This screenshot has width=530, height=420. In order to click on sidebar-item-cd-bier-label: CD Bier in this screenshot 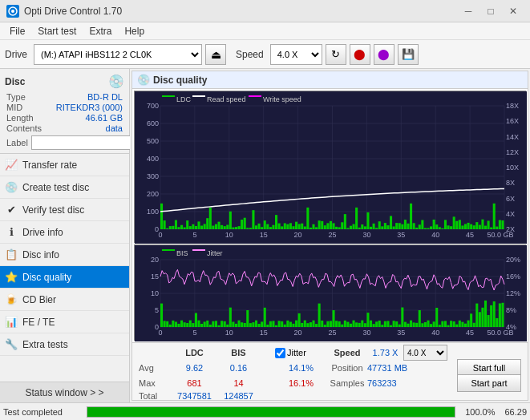, I will do `click(39, 300)`.